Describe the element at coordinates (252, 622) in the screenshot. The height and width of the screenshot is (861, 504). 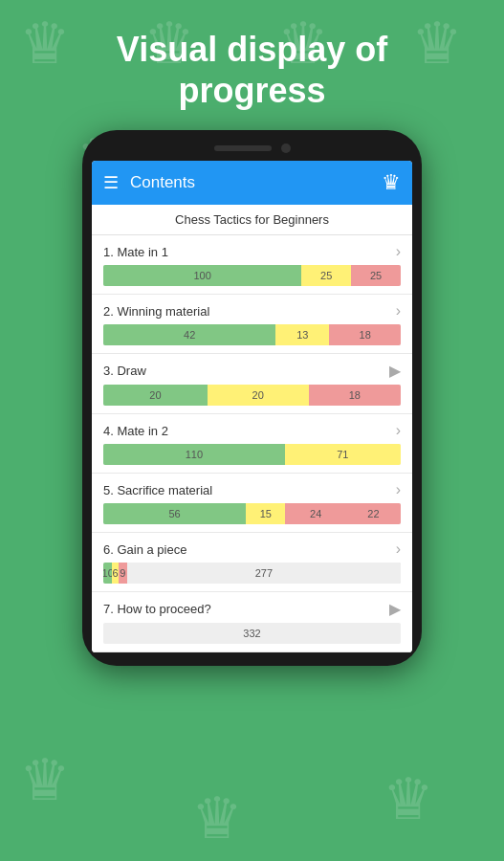
I see `list-item: 7. How to proceed?▶332` at that location.